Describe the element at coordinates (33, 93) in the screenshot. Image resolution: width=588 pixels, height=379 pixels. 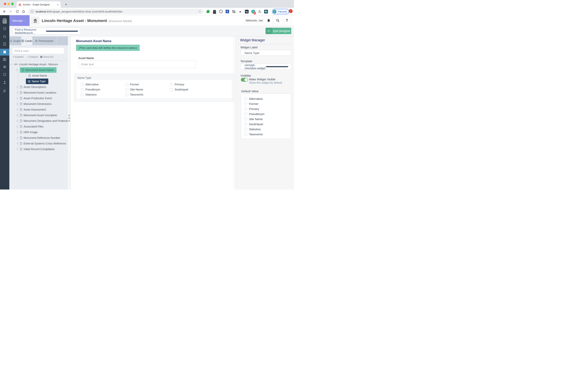
I see `tree-node-card: Monument Asset Locations` at that location.